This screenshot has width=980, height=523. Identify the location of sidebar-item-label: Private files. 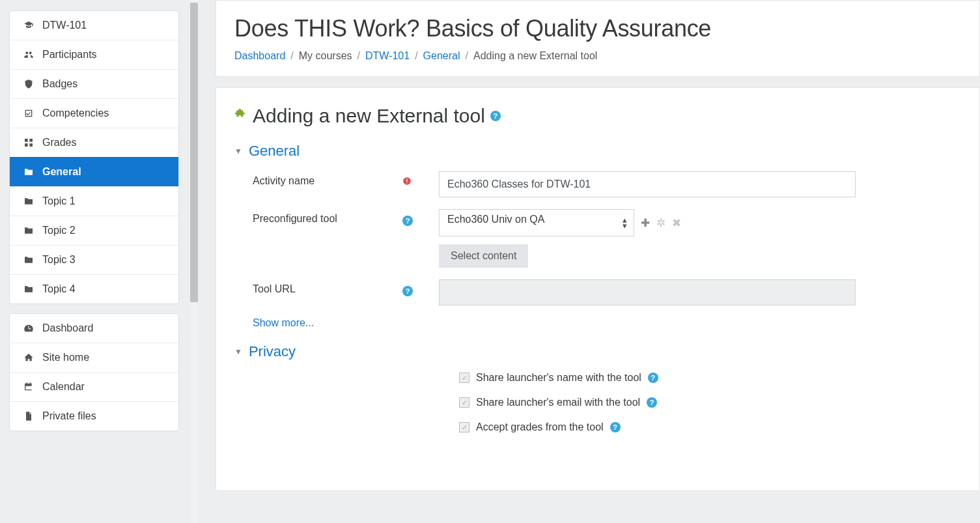
(69, 416).